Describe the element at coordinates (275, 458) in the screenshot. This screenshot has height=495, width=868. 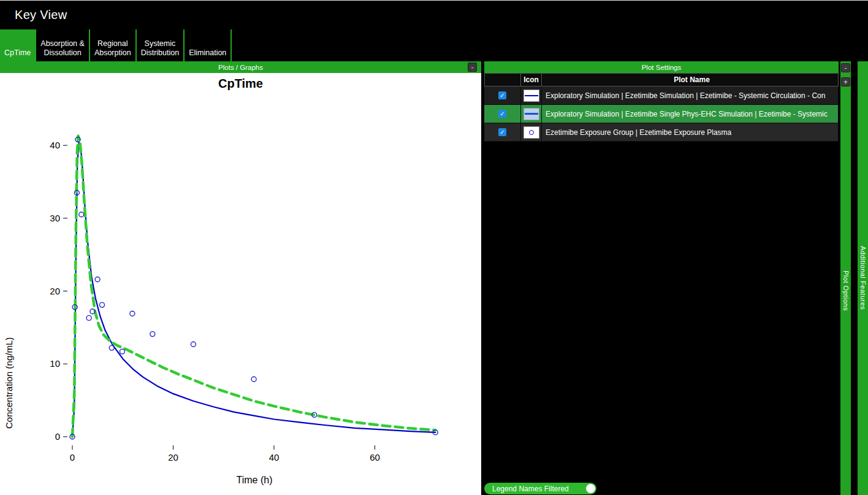
I see `x-tick-label: 40` at that location.